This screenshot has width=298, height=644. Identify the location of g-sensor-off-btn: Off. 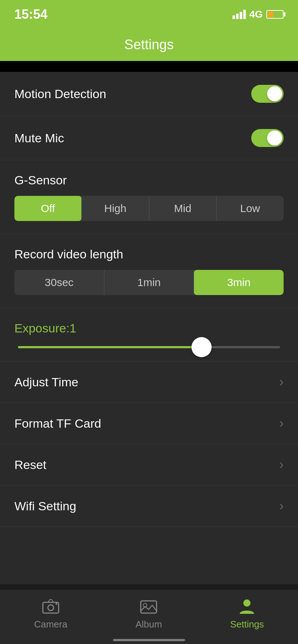
(48, 208).